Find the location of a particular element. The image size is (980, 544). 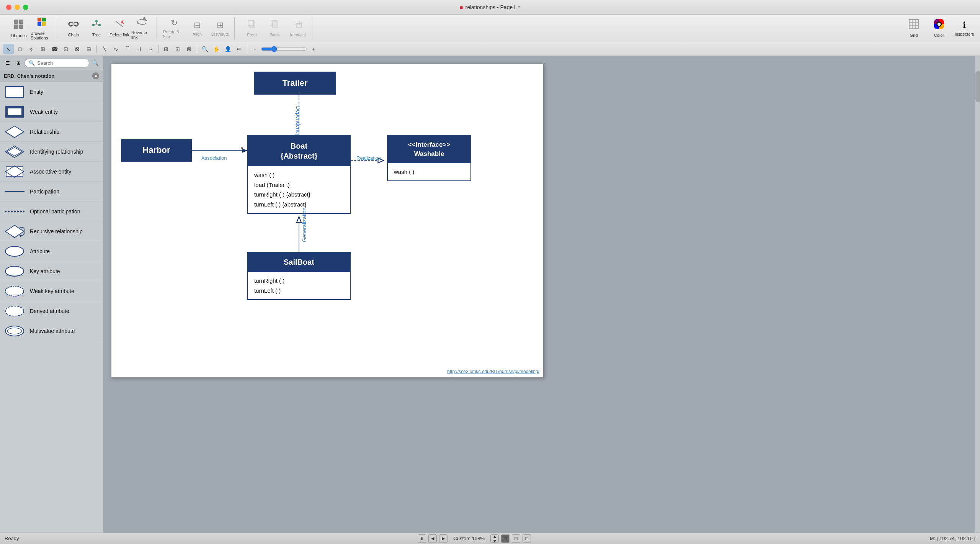

sidebar-grid-view-btn: ⊞ is located at coordinates (18, 63).